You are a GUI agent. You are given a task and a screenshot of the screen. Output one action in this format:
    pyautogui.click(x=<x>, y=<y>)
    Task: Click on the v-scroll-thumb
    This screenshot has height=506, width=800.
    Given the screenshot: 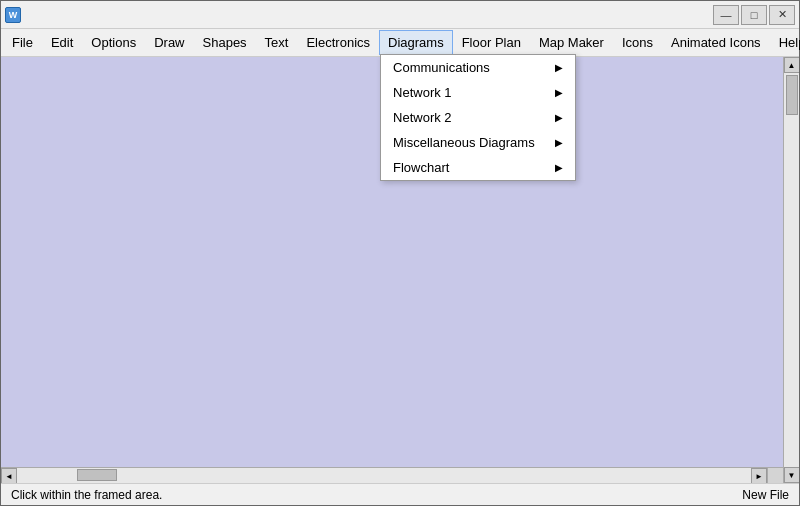 What is the action you would take?
    pyautogui.click(x=792, y=95)
    